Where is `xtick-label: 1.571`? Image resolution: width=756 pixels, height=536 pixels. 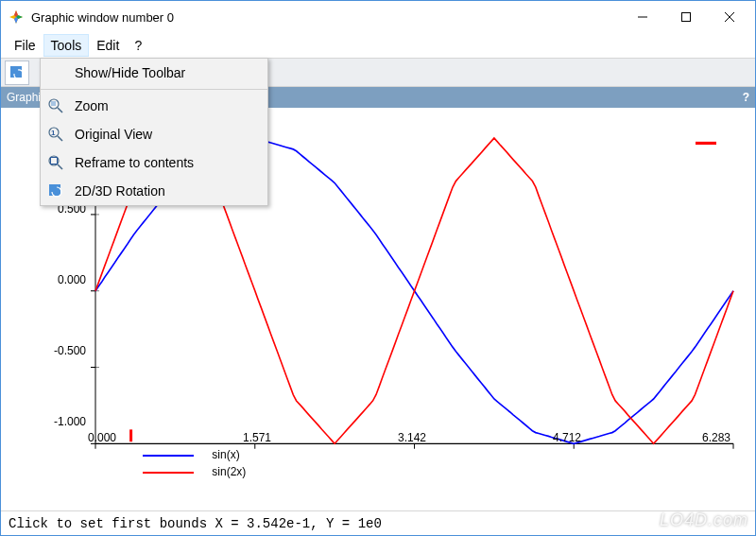 xtick-label: 1.571 is located at coordinates (257, 438).